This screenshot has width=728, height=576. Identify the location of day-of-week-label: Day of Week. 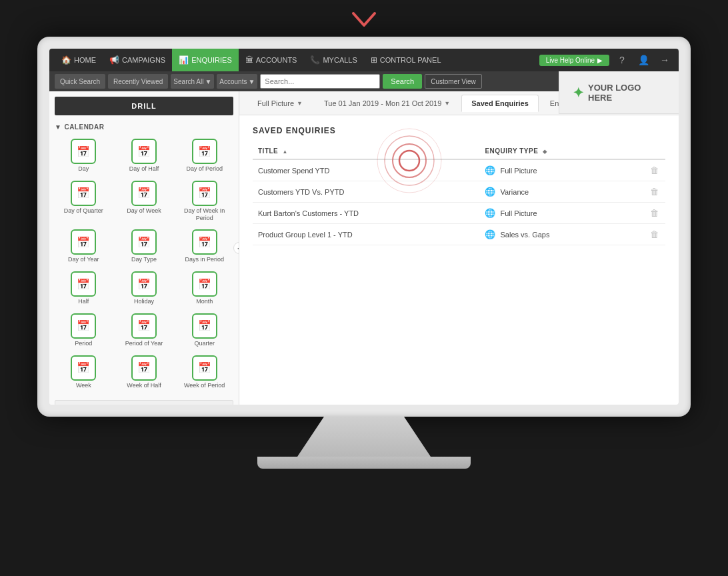
(144, 211).